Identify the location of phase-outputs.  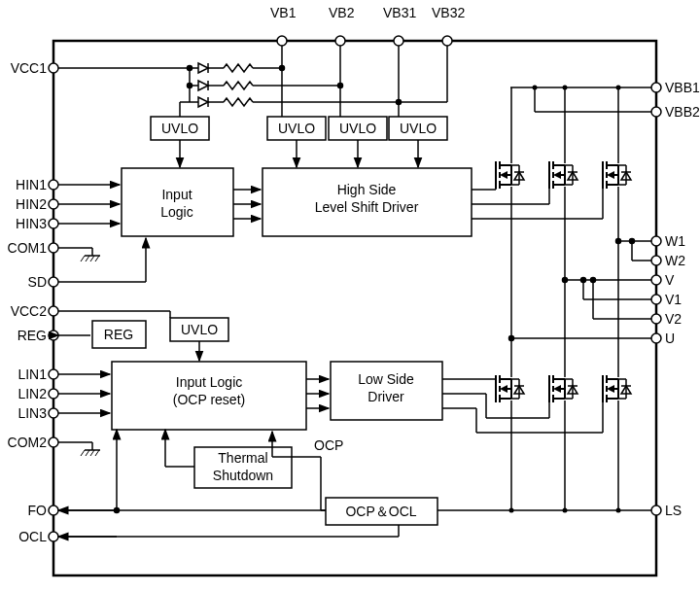
(581, 290).